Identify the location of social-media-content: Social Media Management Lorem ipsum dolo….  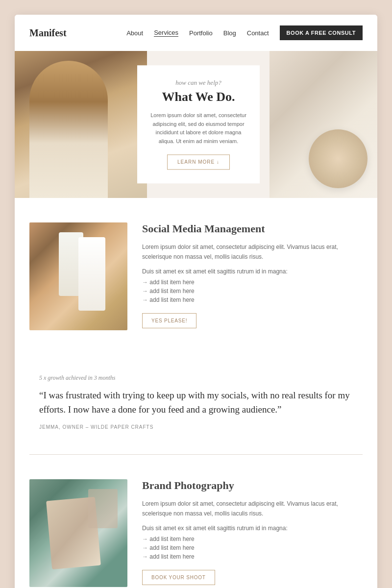
(252, 275).